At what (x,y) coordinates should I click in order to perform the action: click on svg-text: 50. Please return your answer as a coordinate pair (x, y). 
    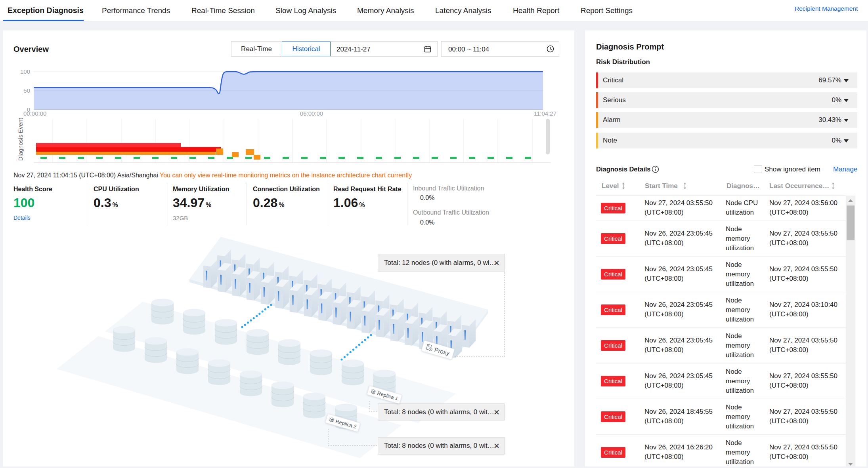
    Looking at the image, I should click on (27, 90).